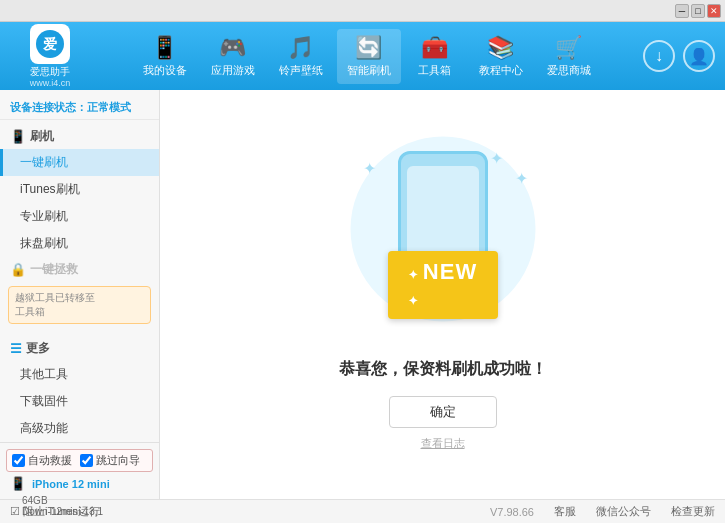 The image size is (725, 523). What do you see at coordinates (15, 511) in the screenshot?
I see `stop-itunes-checkbox: ☑` at bounding box center [15, 511].